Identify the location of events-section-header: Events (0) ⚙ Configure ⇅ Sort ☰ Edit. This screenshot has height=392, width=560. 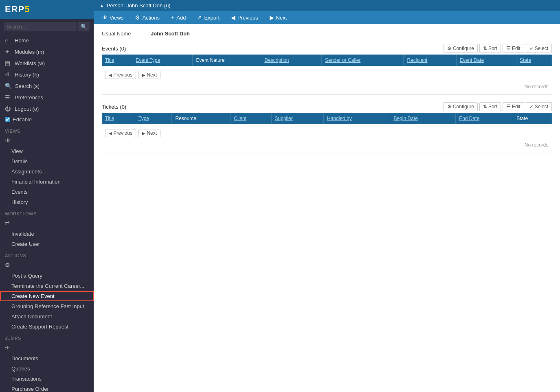
(327, 48).